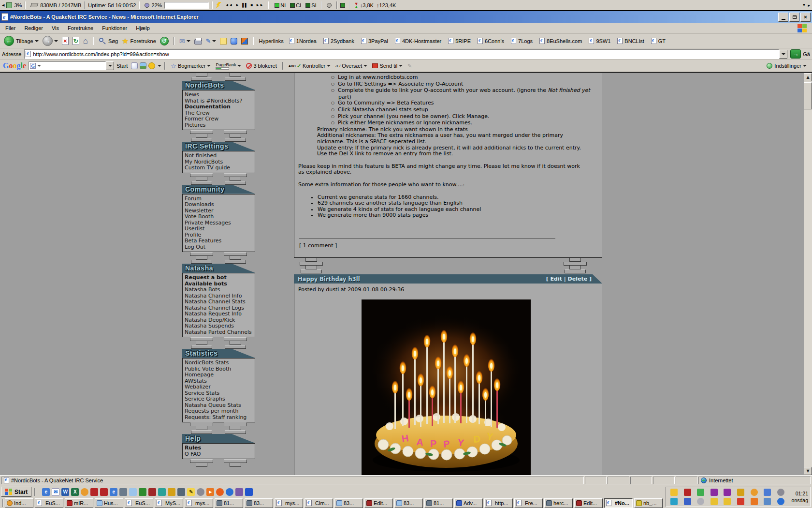  I want to click on sidebar-item-requests-staff-ranking: Requests: Staff ranking, so click(219, 418).